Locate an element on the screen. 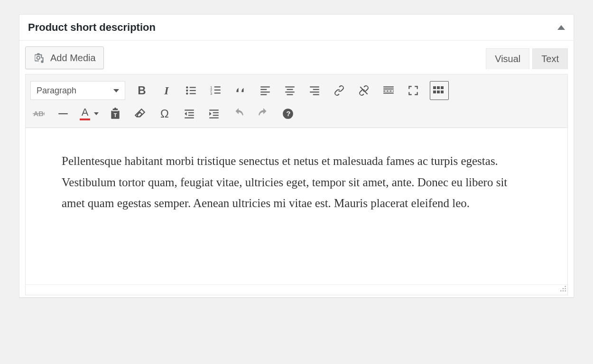  svg-text: T is located at coordinates (116, 115).